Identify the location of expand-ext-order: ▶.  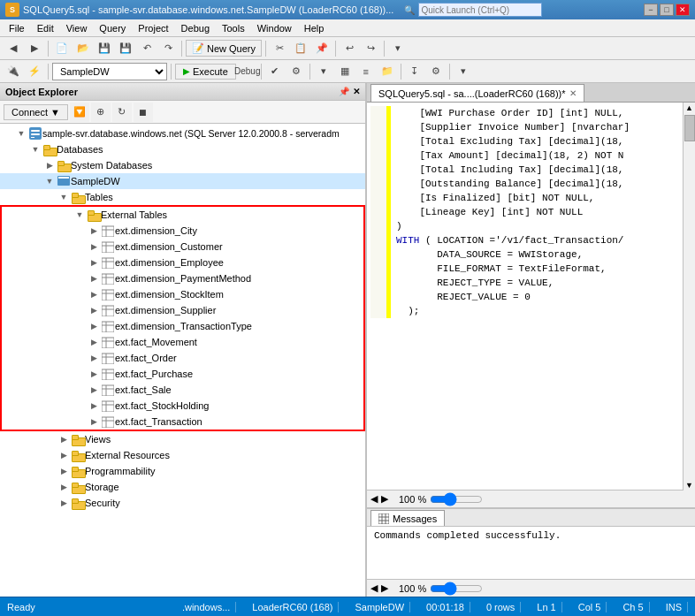
(94, 358).